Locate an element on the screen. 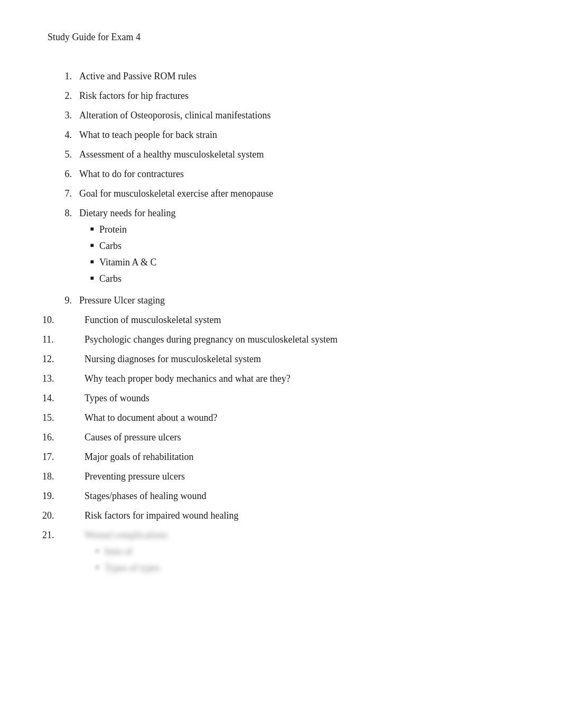 This screenshot has width=561, height=728. item-number: 11. is located at coordinates (63, 339).